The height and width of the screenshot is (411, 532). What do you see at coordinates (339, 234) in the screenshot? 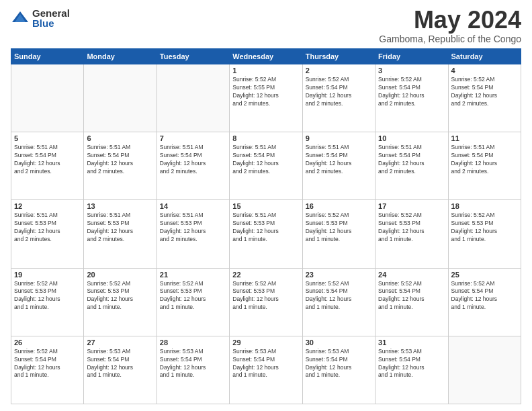
I see `calendar-cell: 16Sunrise: 5:52 AM Sunset: 5:53 PM Dayli…` at bounding box center [339, 234].